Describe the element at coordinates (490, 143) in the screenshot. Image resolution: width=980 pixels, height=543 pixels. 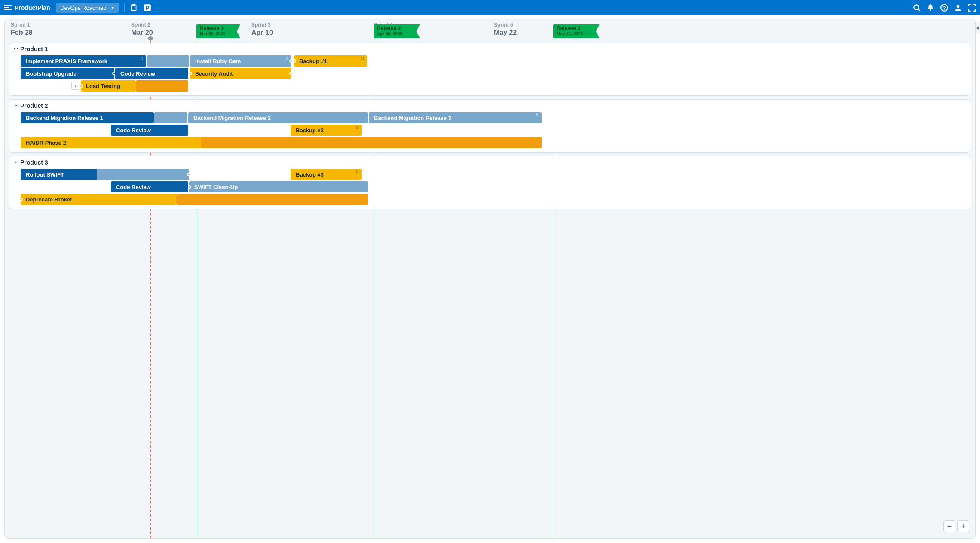
I see `track-row: HA/DR Phase 2` at that location.